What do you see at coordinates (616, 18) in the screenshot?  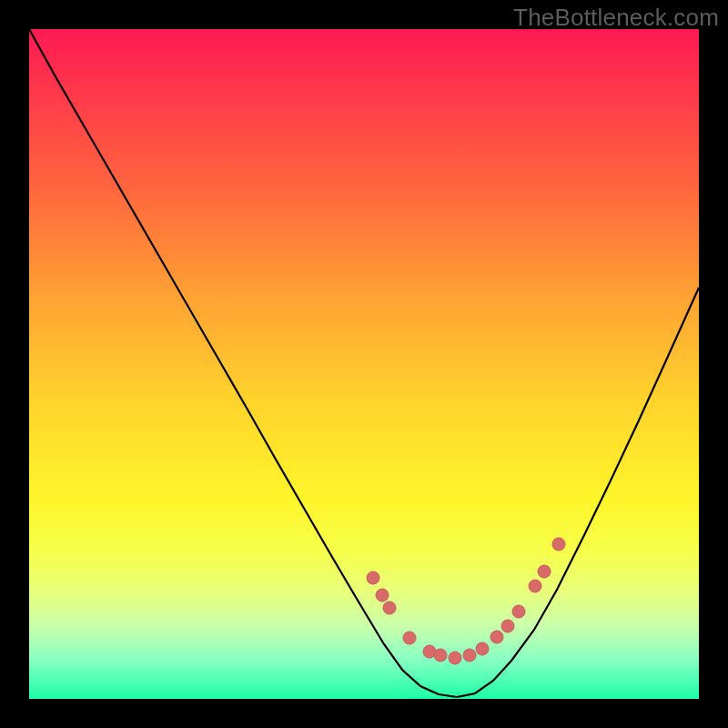 I see `watermark-text: TheBottleneck.com` at bounding box center [616, 18].